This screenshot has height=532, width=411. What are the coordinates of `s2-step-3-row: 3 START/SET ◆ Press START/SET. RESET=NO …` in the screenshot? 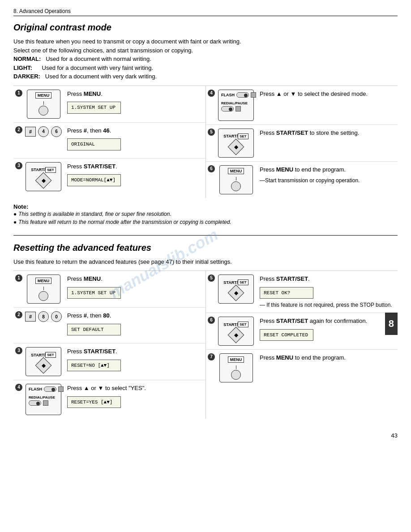 It's located at (109, 362).